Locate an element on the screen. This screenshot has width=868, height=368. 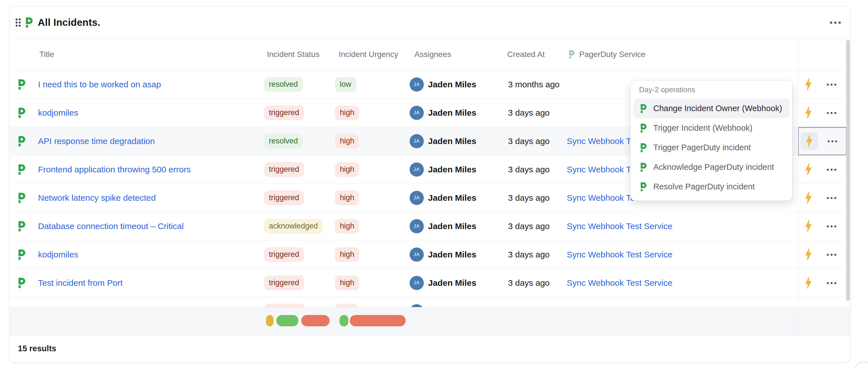
incident-title-link: Database connection timeout – Critical is located at coordinates (111, 226).